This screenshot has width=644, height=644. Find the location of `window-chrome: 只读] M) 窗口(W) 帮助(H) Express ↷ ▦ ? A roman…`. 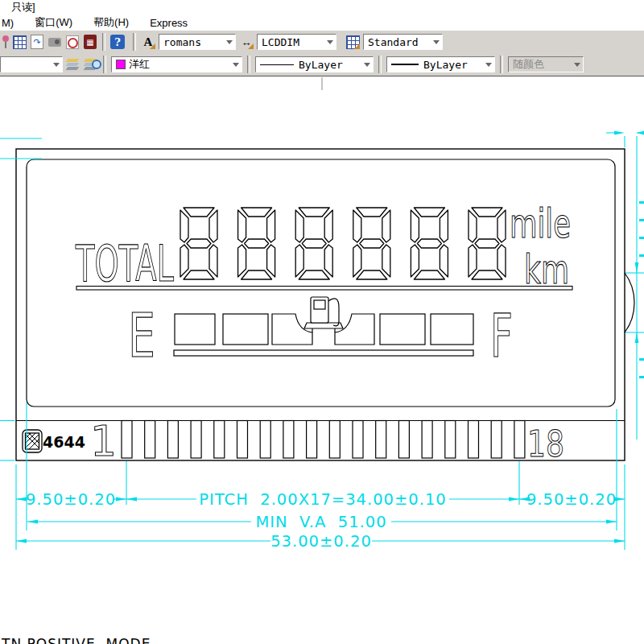

window-chrome: 只读] M) 窗口(W) 帮助(H) Express ↷ ▦ ? A roman… is located at coordinates (322, 39).